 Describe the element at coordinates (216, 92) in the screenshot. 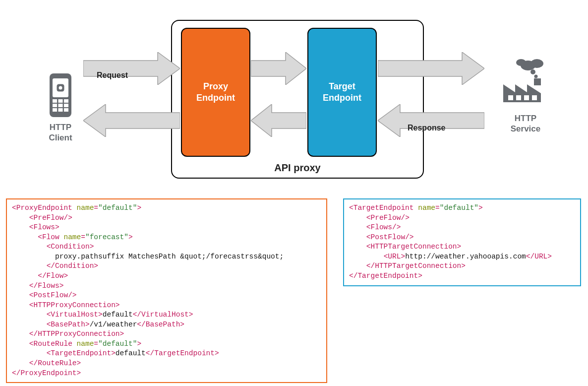

I see `proxy-endpoint-box: Proxy Endpoint` at that location.